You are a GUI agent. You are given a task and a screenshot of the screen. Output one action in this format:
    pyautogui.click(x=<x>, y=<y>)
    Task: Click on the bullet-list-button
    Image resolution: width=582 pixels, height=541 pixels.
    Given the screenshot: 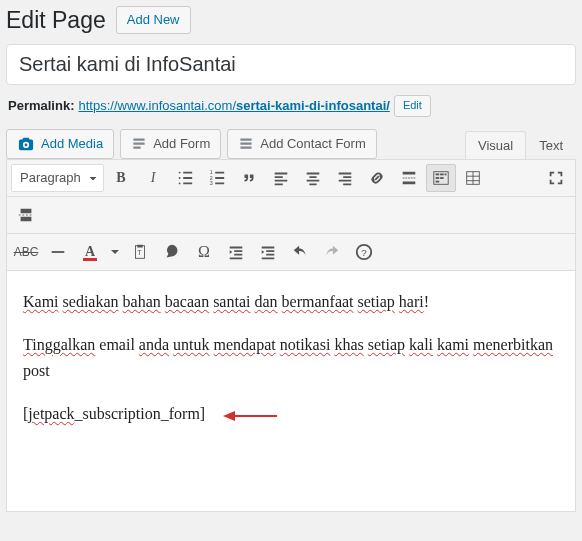 What is the action you would take?
    pyautogui.click(x=185, y=178)
    